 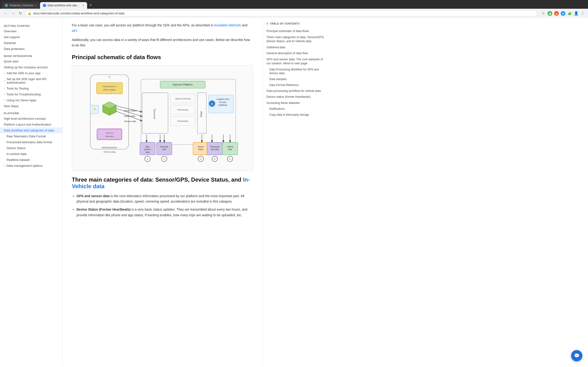 What do you see at coordinates (550, 14) in the screenshot?
I see `extension-icon-1: ◕` at bounding box center [550, 14].